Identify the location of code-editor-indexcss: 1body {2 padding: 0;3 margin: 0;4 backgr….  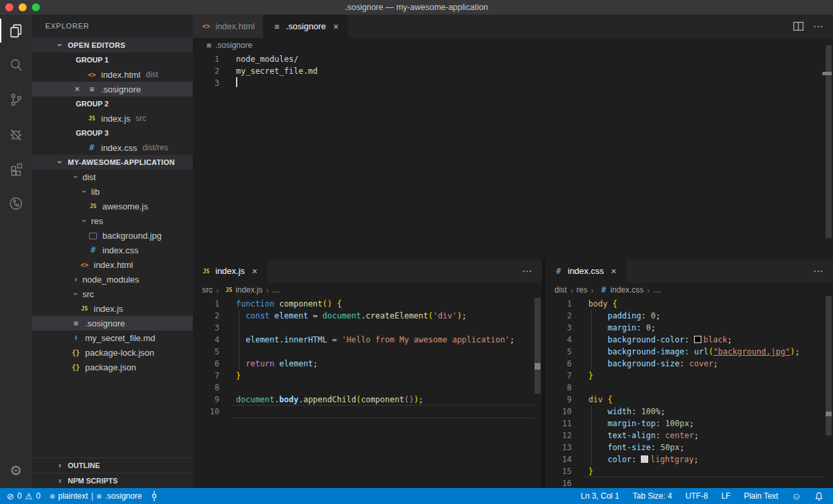
(689, 392).